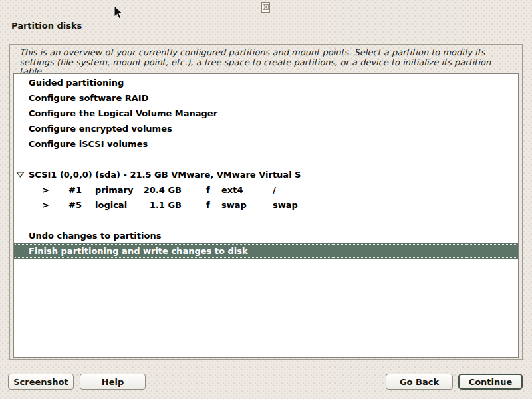  Describe the element at coordinates (265, 63) in the screenshot. I see `screen-description: This is an overview of your currently co…` at that location.